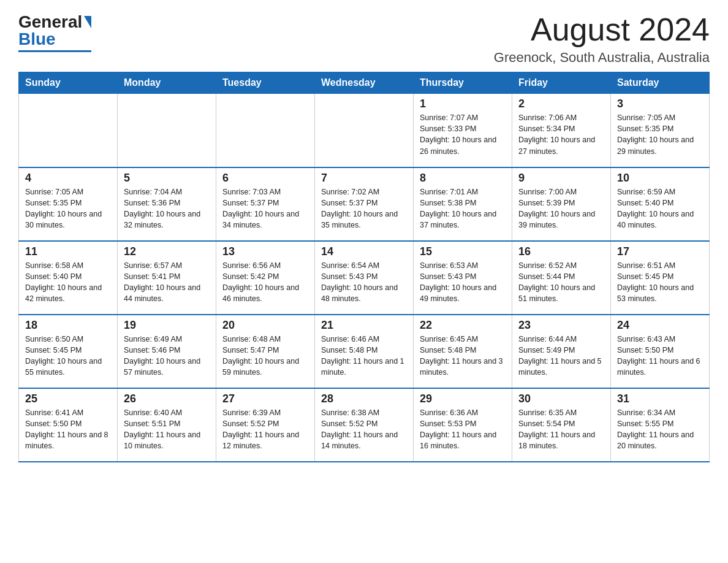 The height and width of the screenshot is (563, 728). What do you see at coordinates (561, 251) in the screenshot?
I see `day-number: 16` at bounding box center [561, 251].